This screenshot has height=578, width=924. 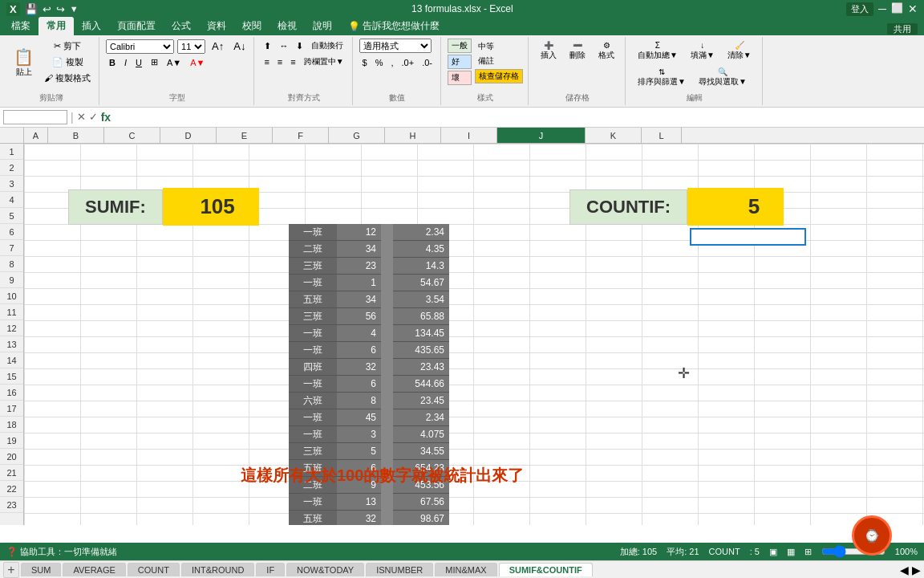 I want to click on style-neutral: 中等, so click(x=499, y=47).